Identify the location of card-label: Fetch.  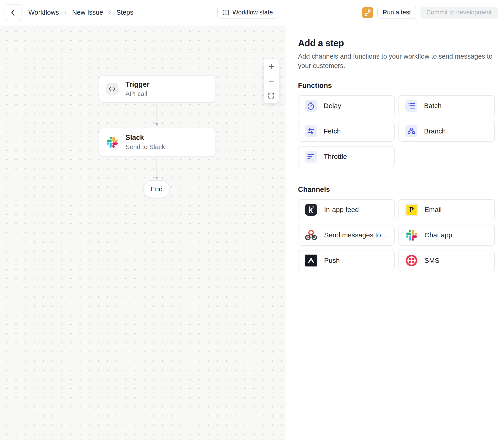
(332, 131).